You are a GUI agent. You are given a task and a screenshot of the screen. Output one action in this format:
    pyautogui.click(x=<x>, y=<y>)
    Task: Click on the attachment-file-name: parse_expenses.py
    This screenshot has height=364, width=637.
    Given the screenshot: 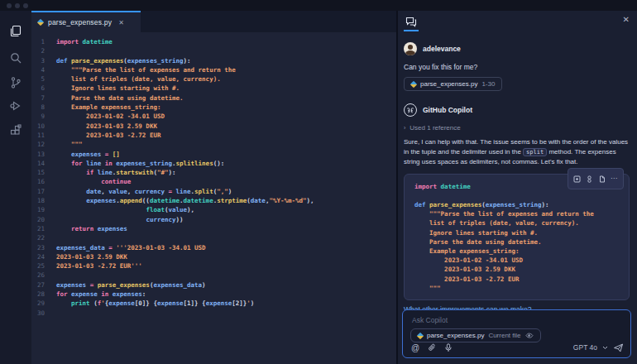 What is the action you would take?
    pyautogui.click(x=448, y=84)
    